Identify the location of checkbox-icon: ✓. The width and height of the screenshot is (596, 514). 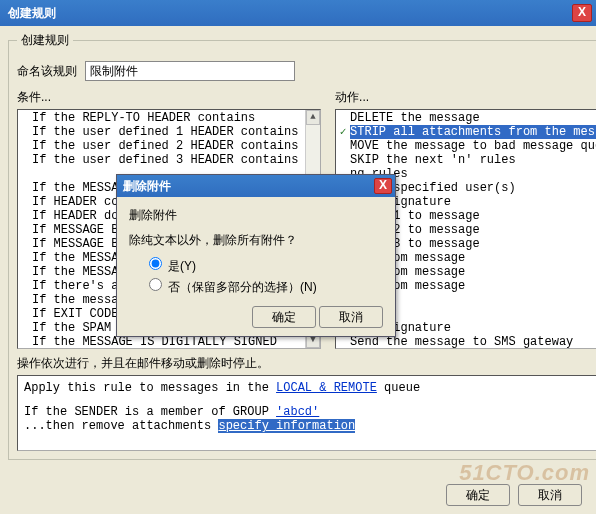
(343, 132).